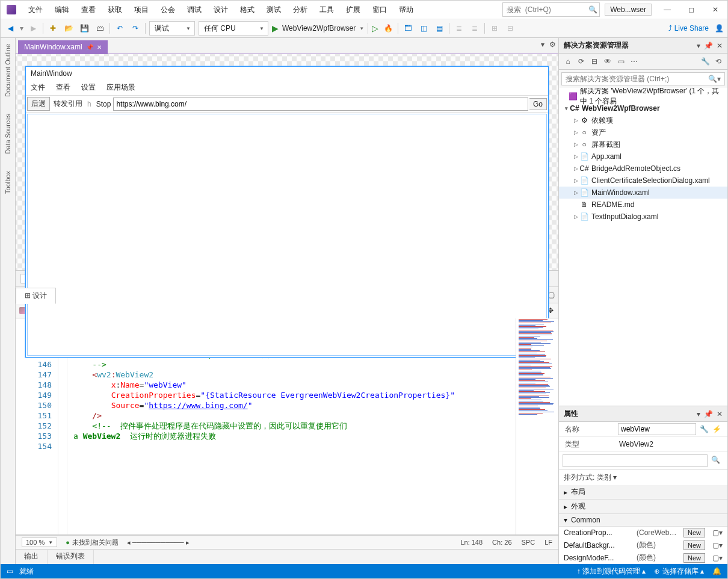 The width and height of the screenshot is (728, 579). Describe the element at coordinates (100, 28) in the screenshot. I see `save-all-icon: 🗃` at that location.